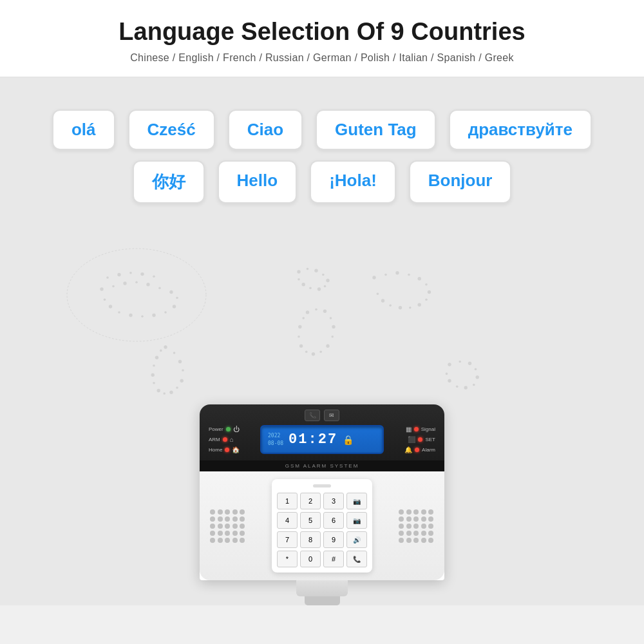 The image size is (644, 644). I want to click on top-icons-row: 📞 ✉, so click(322, 415).